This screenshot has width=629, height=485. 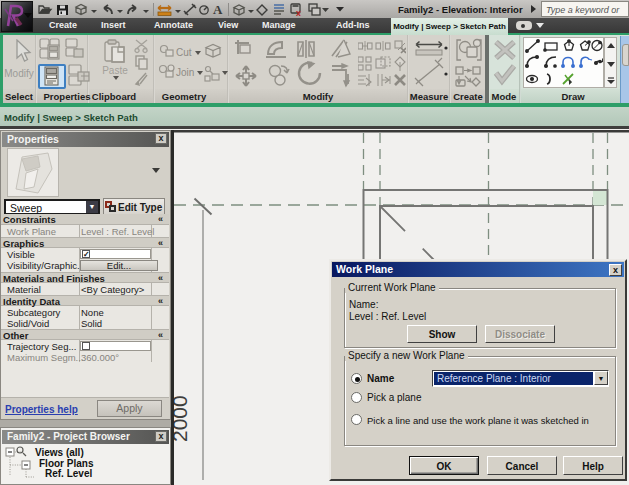 I want to click on svg-text: A, so click(x=218, y=10).